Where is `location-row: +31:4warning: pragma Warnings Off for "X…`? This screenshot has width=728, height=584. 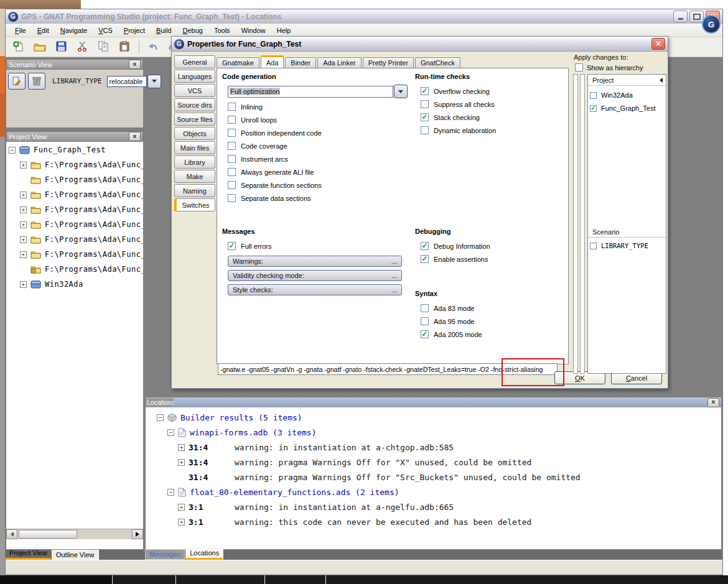
location-row: +31:4warning: pragma Warnings Off for "X… is located at coordinates (449, 462).